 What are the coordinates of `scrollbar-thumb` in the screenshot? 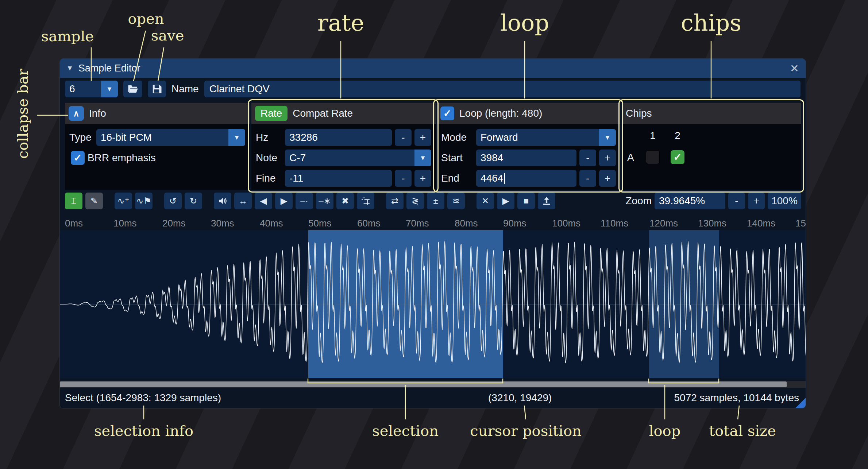 It's located at (423, 384).